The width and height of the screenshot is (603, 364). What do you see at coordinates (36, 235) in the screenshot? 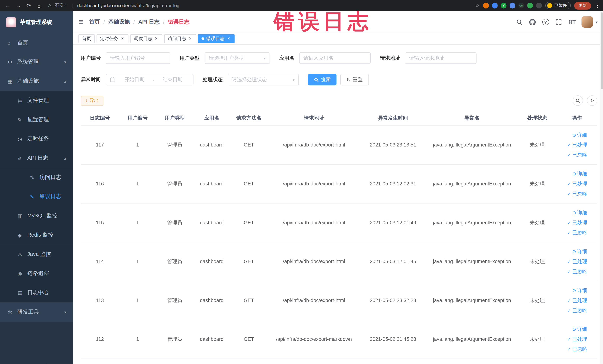
I see `sidebar-item-redis: ◆Redis 监控` at bounding box center [36, 235].